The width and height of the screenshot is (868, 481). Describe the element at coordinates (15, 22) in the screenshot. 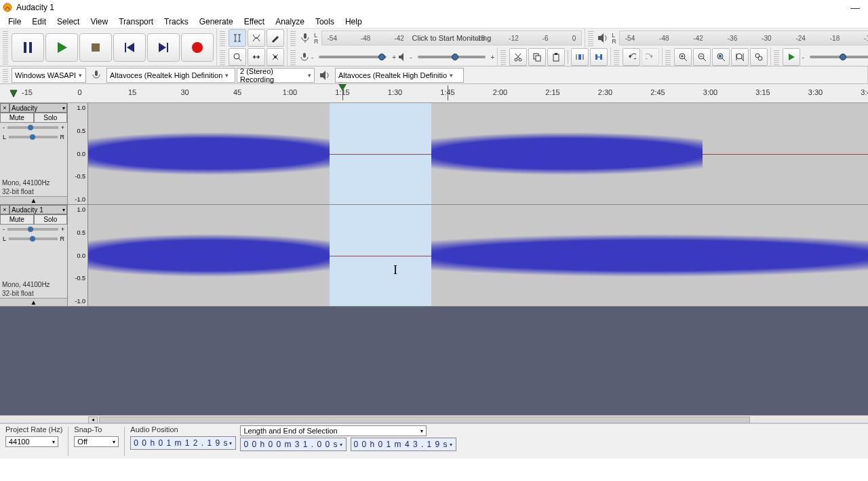

I see `menu-file: File` at that location.